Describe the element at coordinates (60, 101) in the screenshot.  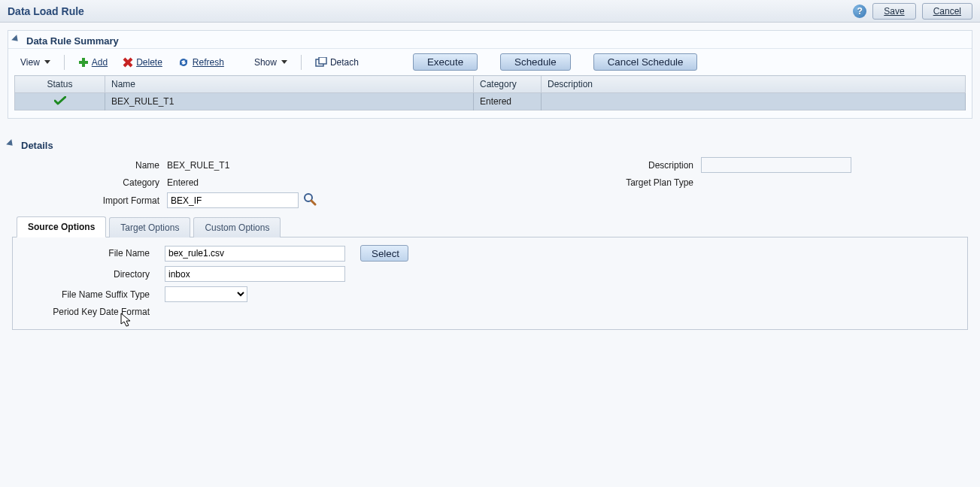
I see `status-ok-icon` at that location.